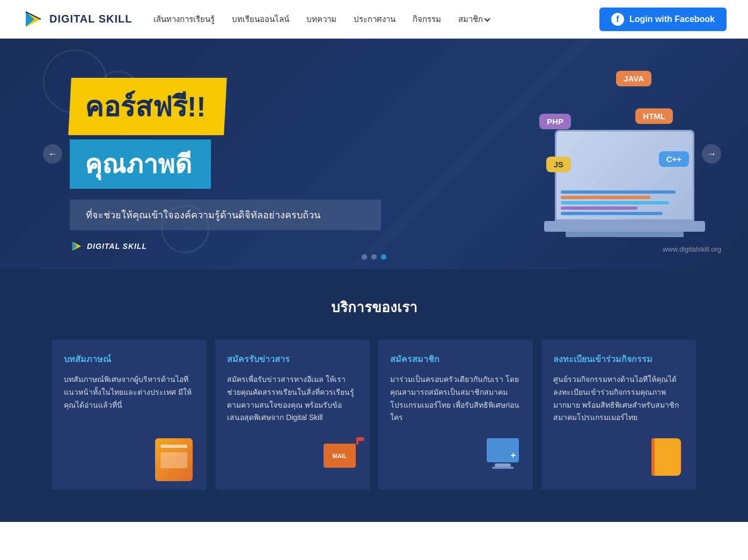 The image size is (748, 560). I want to click on service-icon-newspaper, so click(177, 460).